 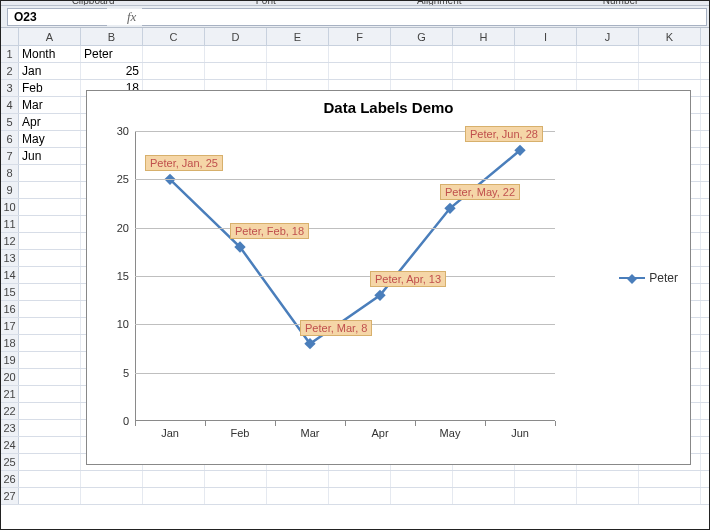 What do you see at coordinates (10, 139) in the screenshot?
I see `row-header: 6` at bounding box center [10, 139].